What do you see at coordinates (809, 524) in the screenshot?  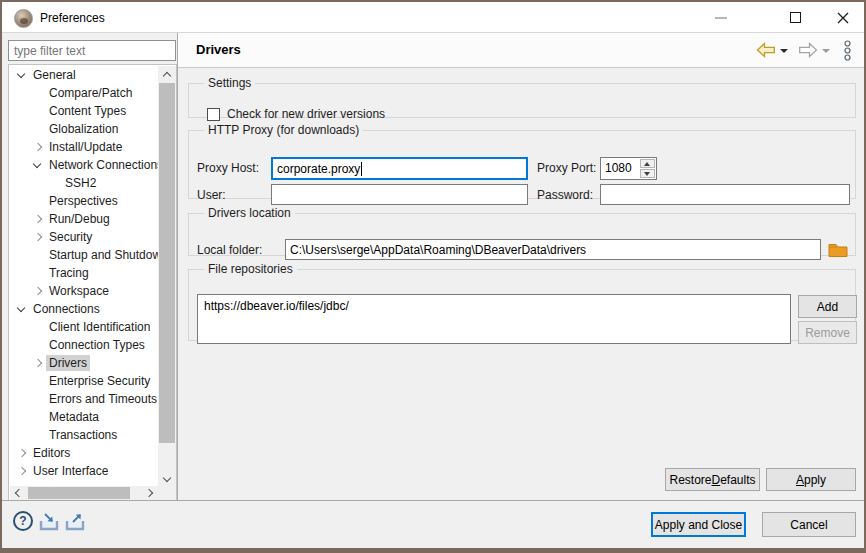 I see `cancel-button: Cancel` at bounding box center [809, 524].